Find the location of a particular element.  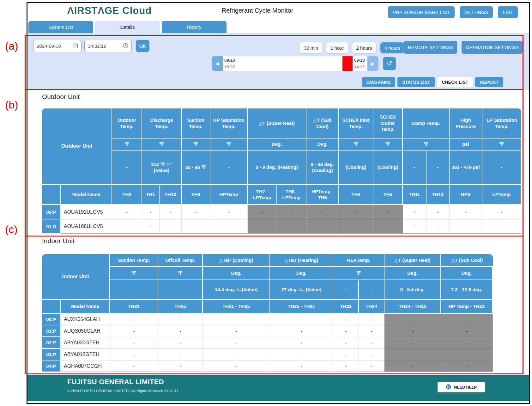

ok-button: OK is located at coordinates (143, 46).